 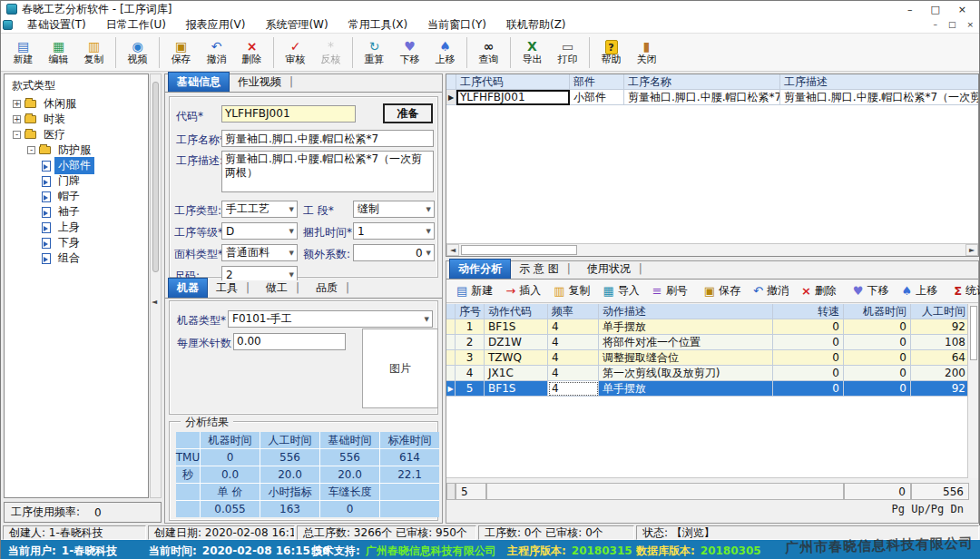 I want to click on action-table-row: 2DZ1W4将部件对准一个位置00108, so click(x=708, y=343).